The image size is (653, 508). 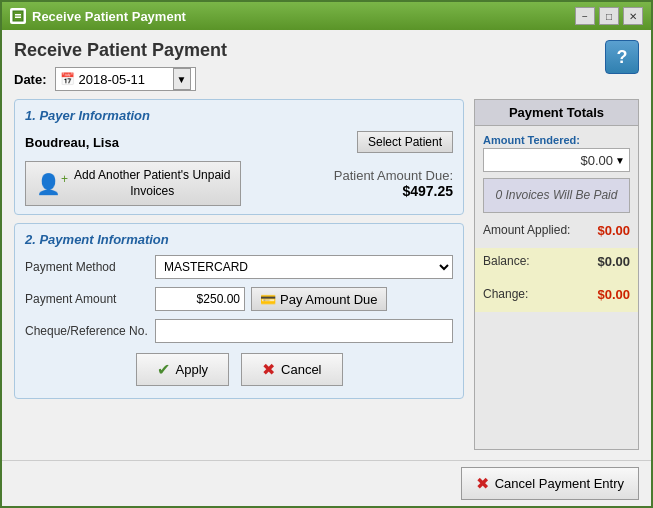 I want to click on date-dropdown-arrow: ▼, so click(x=182, y=79).